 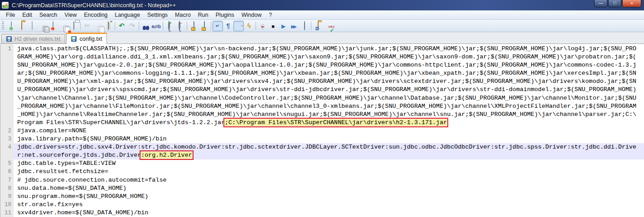 I want to click on zoom-out-icon: −, so click(x=180, y=26).